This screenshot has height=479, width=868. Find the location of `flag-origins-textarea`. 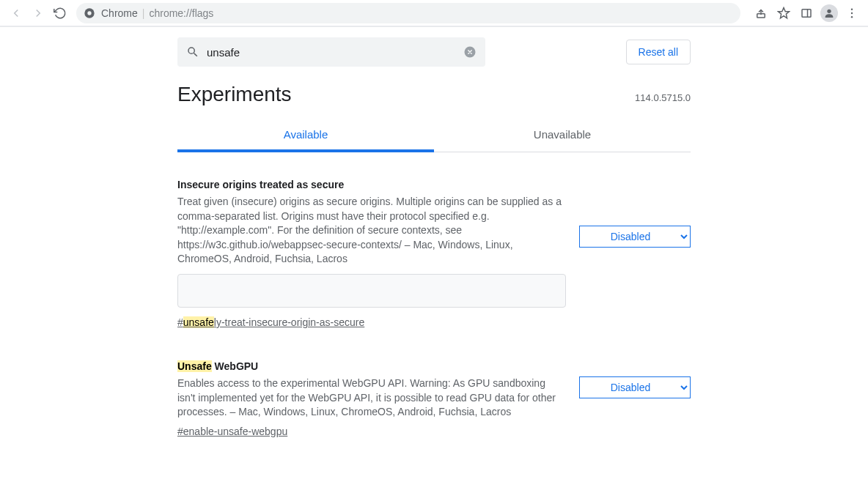

flag-origins-textarea is located at coordinates (372, 291).